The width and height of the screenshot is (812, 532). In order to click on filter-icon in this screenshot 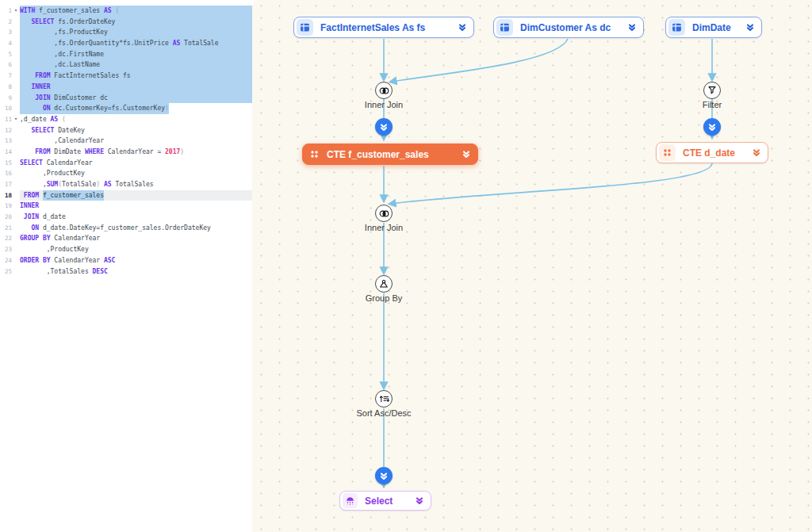, I will do `click(712, 90)`.